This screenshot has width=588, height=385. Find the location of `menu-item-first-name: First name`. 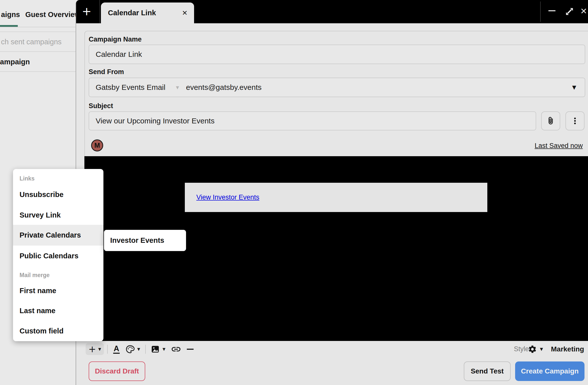

menu-item-first-name: First name is located at coordinates (58, 291).